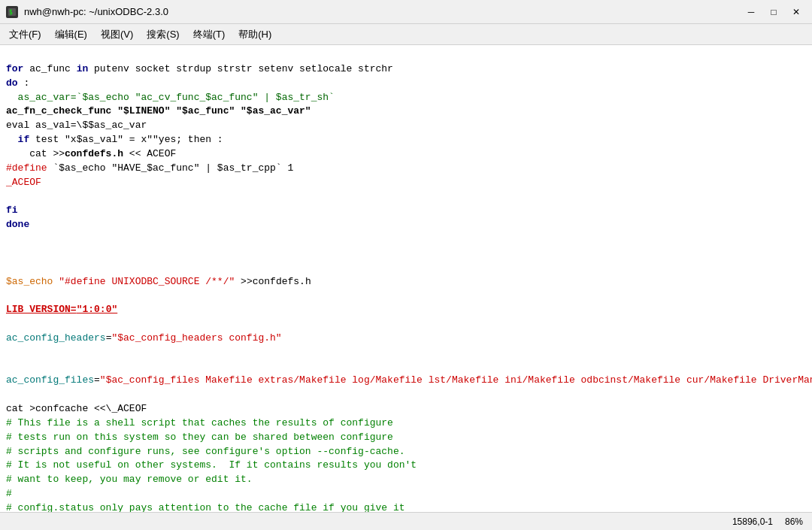 This screenshot has height=530, width=812. I want to click on minimize-button: ─, so click(751, 12).